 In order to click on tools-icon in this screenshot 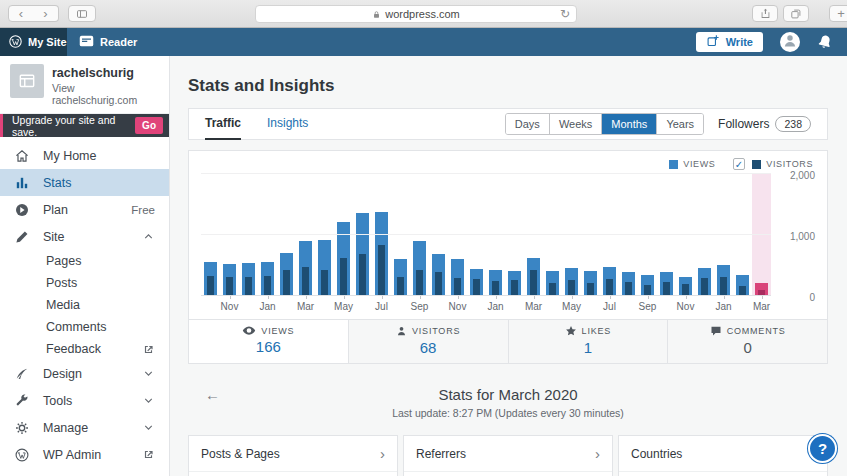, I will do `click(22, 401)`.